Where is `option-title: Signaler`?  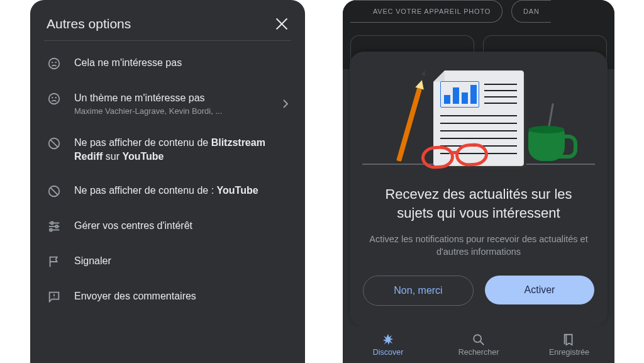
option-title: Signaler is located at coordinates (181, 261).